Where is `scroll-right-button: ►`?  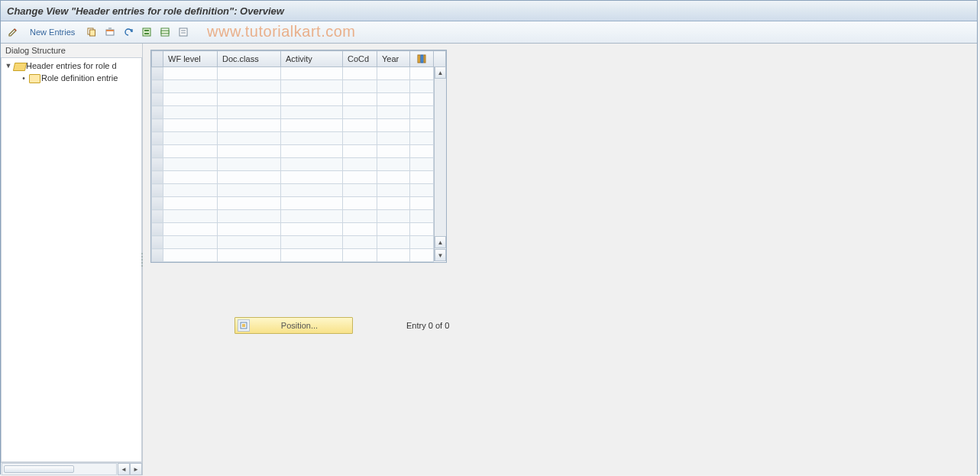 scroll-right-button: ► is located at coordinates (136, 469).